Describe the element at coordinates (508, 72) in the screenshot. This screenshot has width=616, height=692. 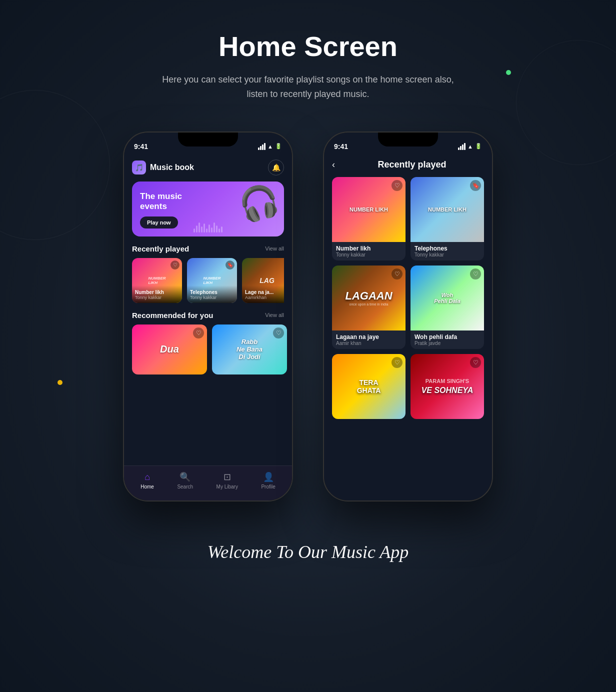
I see `green-dot` at that location.